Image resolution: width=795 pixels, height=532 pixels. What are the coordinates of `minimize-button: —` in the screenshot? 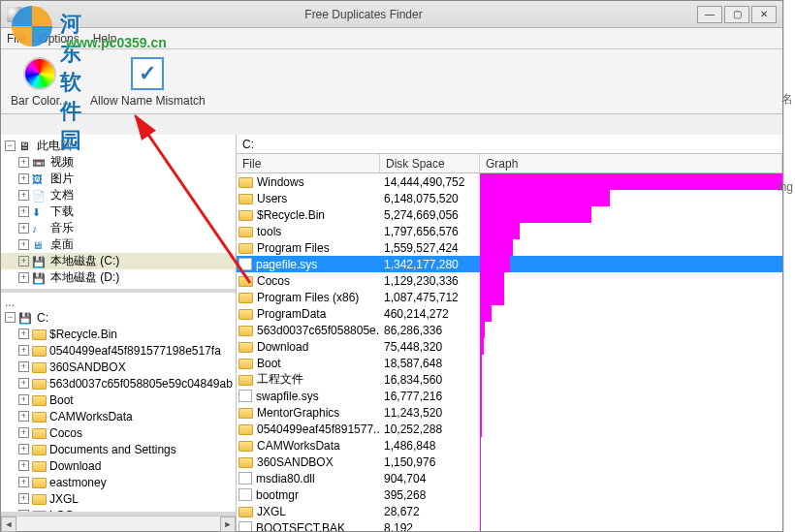 It's located at (710, 15).